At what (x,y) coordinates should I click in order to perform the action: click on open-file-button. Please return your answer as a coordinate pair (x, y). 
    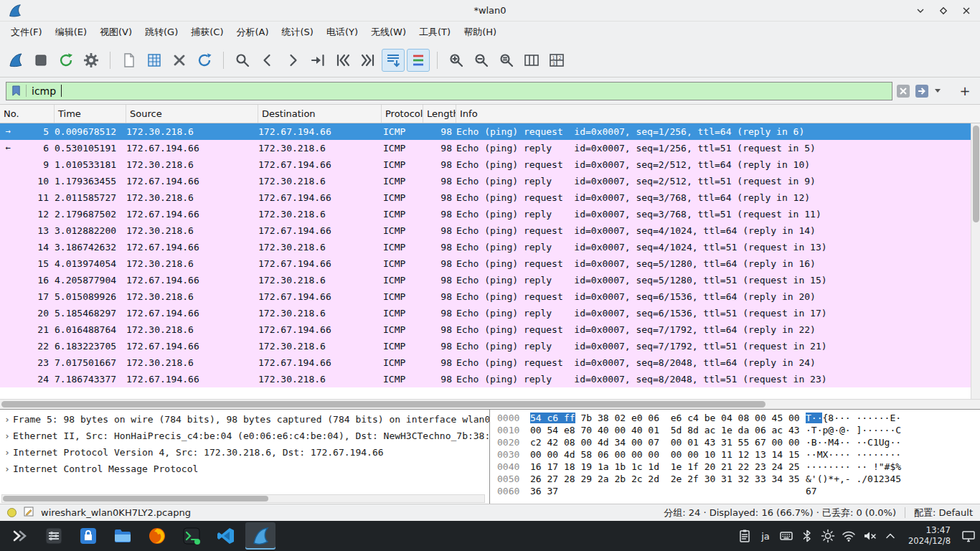
    Looking at the image, I should click on (129, 60).